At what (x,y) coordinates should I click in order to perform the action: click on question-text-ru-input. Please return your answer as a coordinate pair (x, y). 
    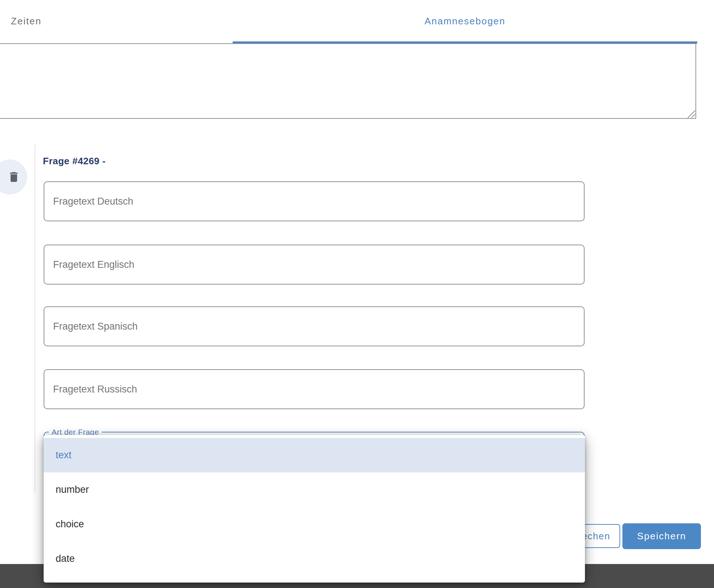
    Looking at the image, I should click on (314, 389).